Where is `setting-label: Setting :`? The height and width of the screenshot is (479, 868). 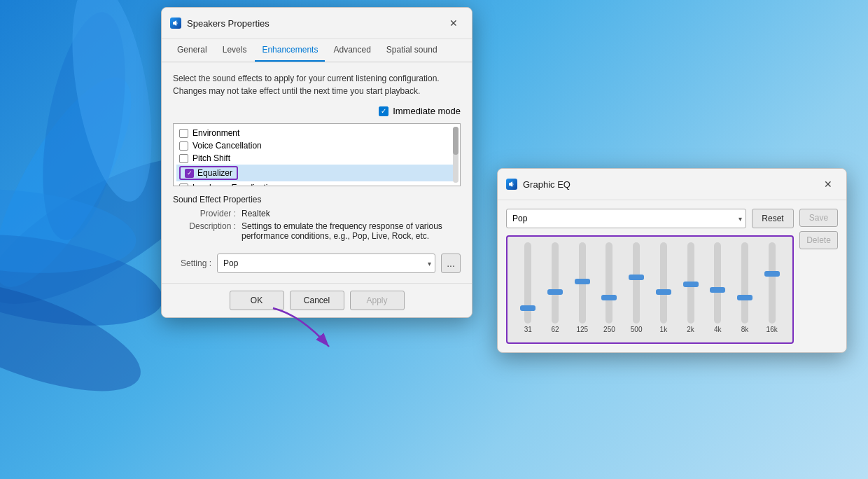
setting-label: Setting : is located at coordinates (192, 263).